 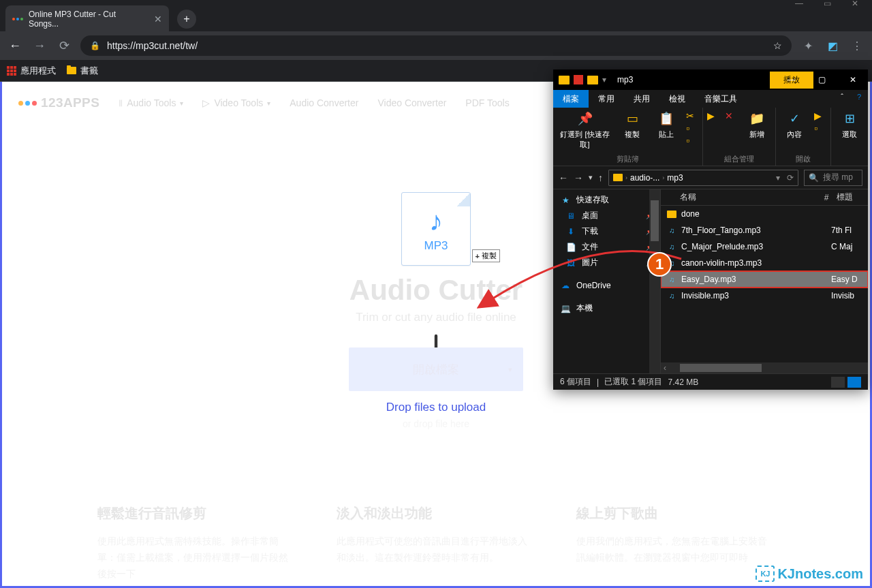 I want to click on tab-close-icon: ✕, so click(x=158, y=19).